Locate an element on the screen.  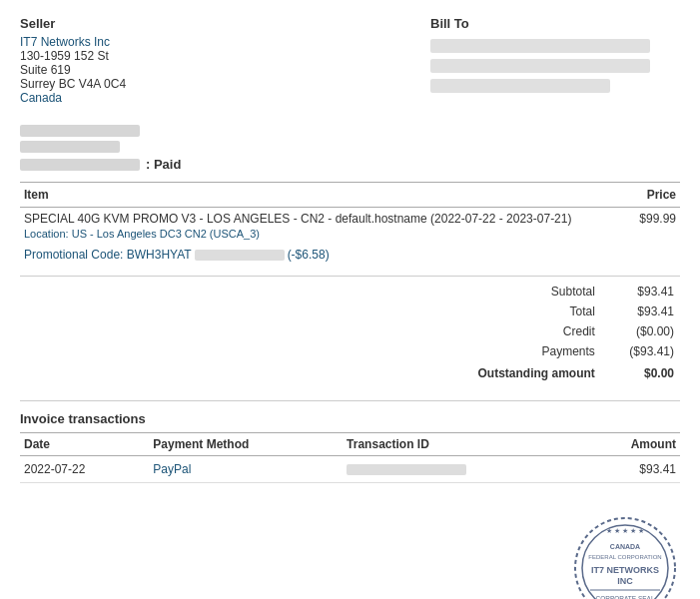
invoice-item-price: $99.99 is located at coordinates (655, 226).